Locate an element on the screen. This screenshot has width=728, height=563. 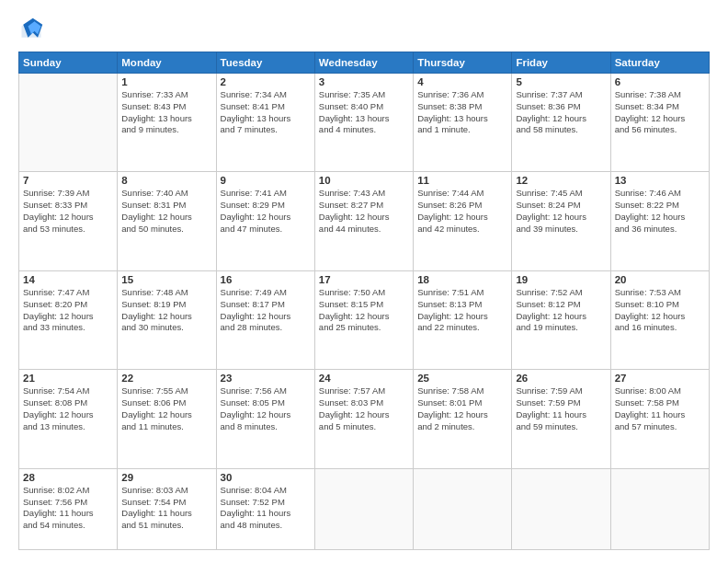
day-number: 4 is located at coordinates (462, 82).